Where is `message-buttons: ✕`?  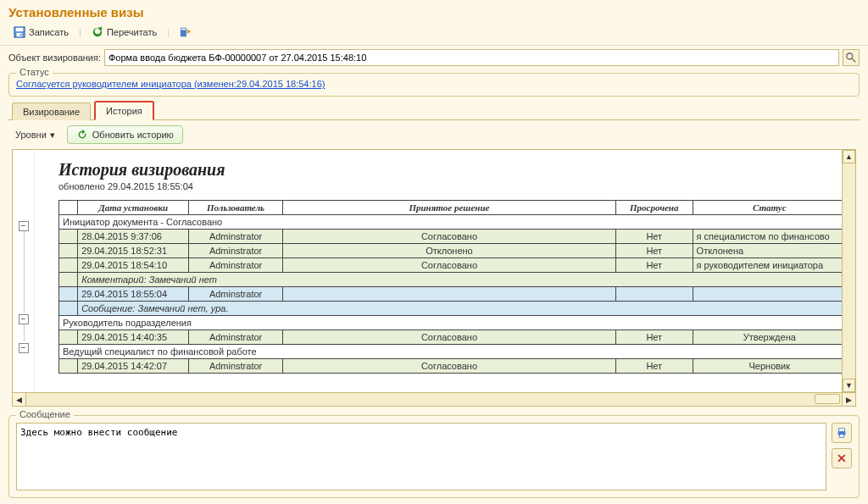
message-buttons: ✕ is located at coordinates (842, 457).